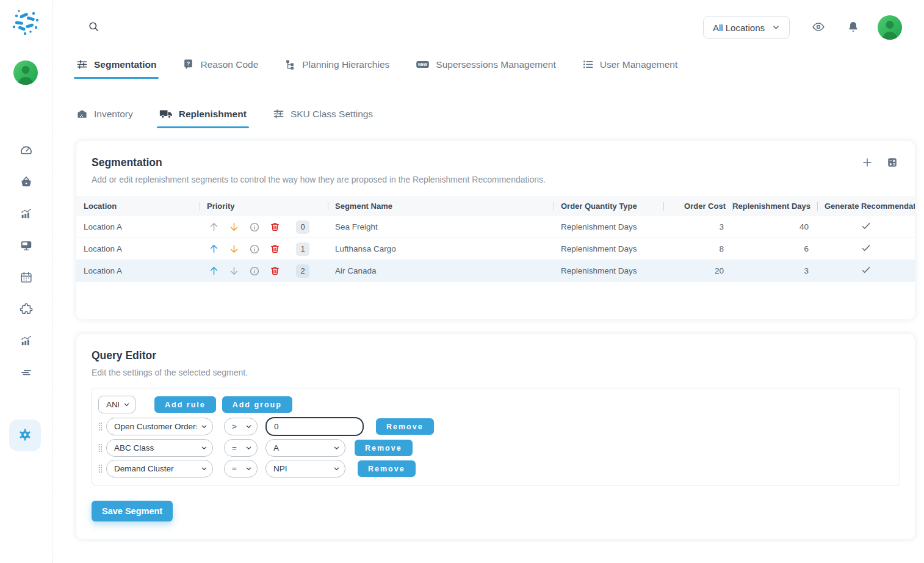 This screenshot has width=924, height=563. Describe the element at coordinates (441, 206) in the screenshot. I see `column-header-segment-name: Segment Name` at that location.